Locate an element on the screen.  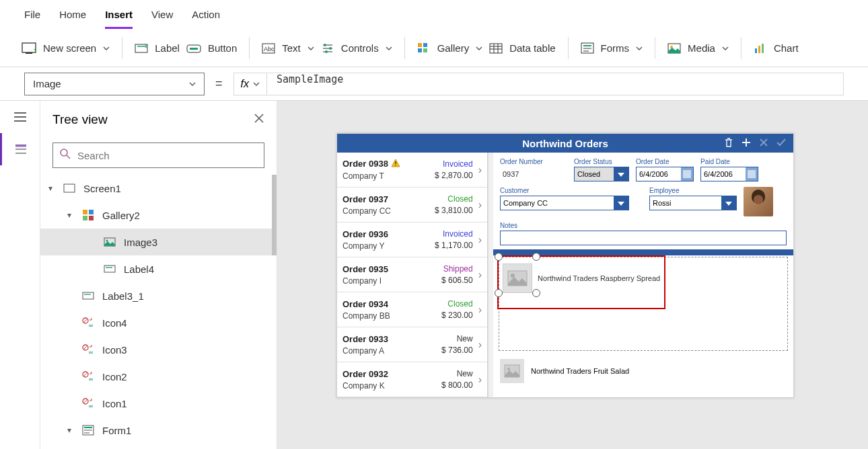
order-row: Order 0934 Company BB Closed $ 230.00 › is located at coordinates (412, 310).